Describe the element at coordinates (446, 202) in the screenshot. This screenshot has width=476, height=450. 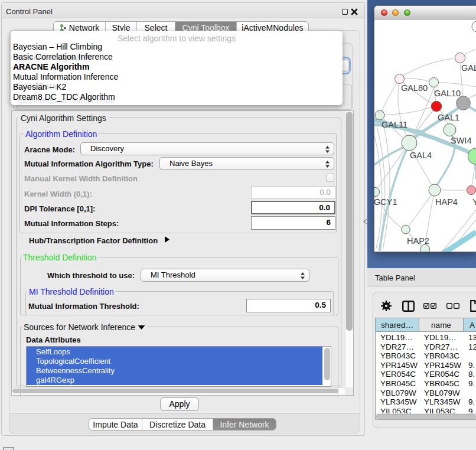
I see `svg-text: HAP4` at that location.